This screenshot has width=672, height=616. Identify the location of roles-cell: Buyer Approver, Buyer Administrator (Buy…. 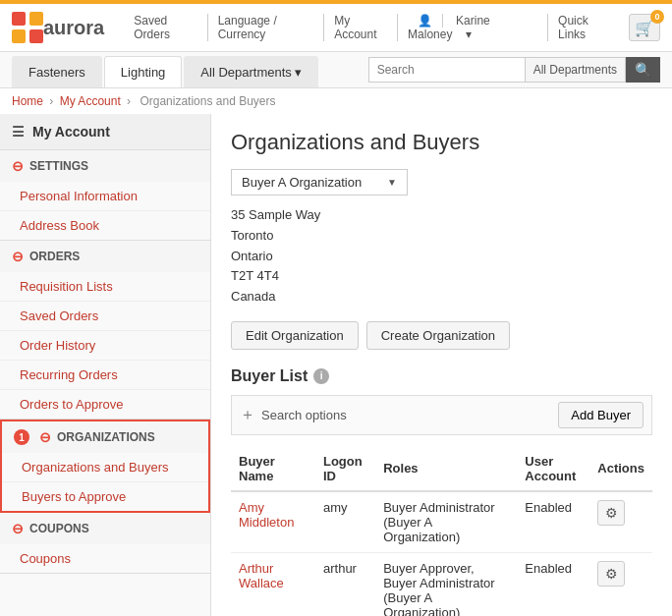
(446, 584).